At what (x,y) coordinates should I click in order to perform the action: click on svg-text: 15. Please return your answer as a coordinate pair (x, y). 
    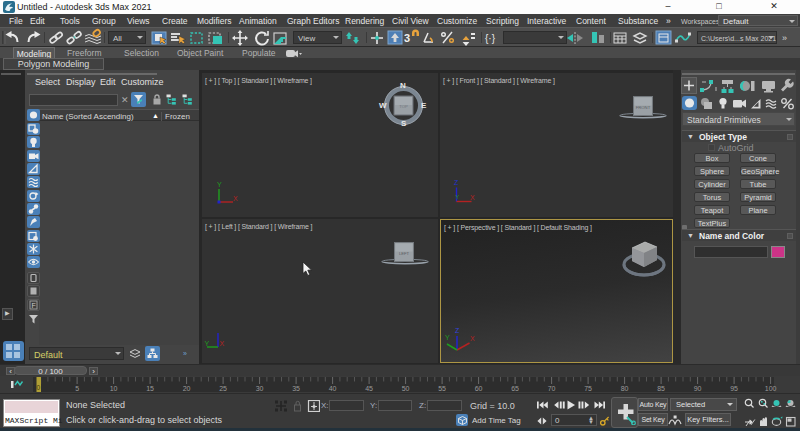
    Looking at the image, I should click on (150, 388).